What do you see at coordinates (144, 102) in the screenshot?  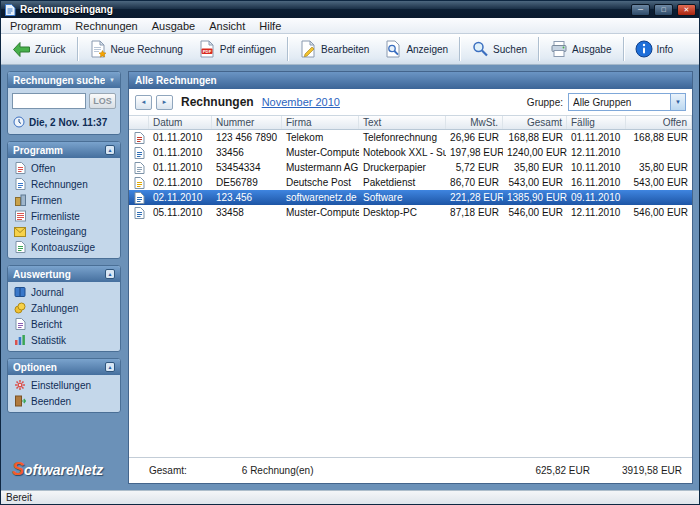 I see `prev-month-button: ◄` at bounding box center [144, 102].